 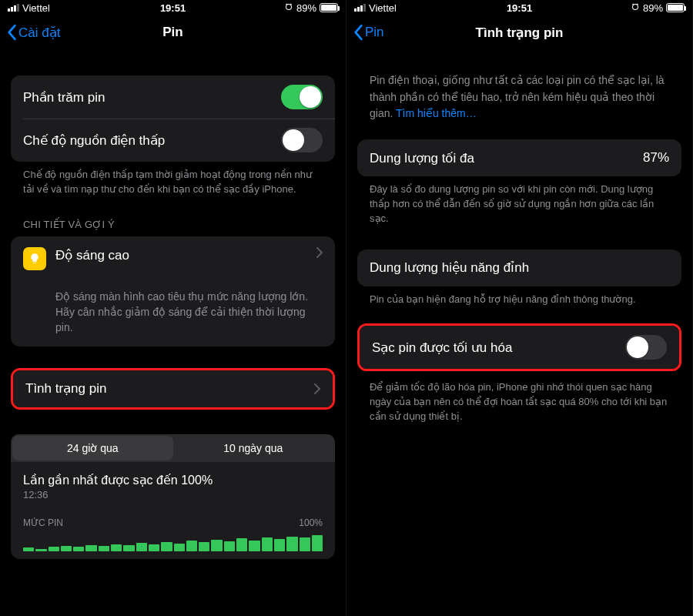 I want to click on battery-level-header: MỨC PIN, so click(x=43, y=523).